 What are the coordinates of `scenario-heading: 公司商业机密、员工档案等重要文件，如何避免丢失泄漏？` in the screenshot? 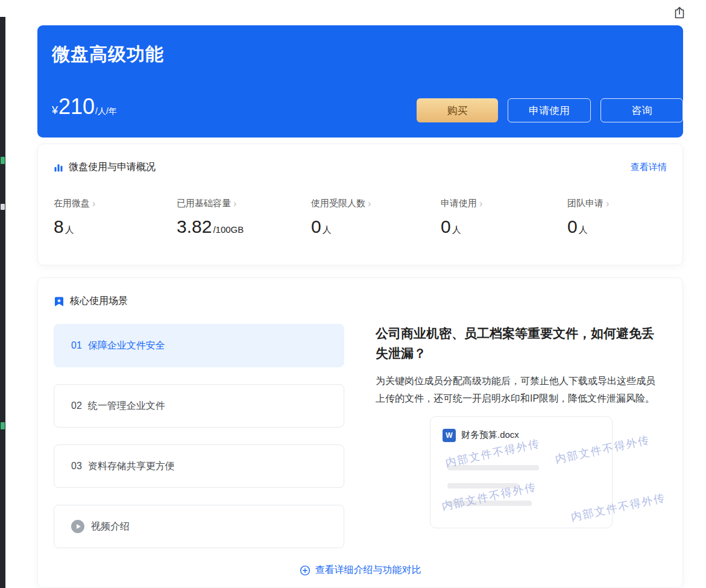 It's located at (518, 344).